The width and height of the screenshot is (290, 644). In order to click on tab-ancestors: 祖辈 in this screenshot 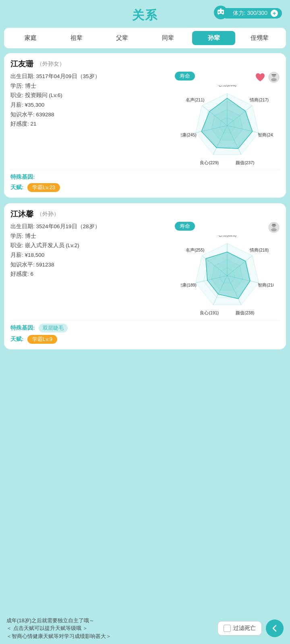, I will do `click(77, 38)`.